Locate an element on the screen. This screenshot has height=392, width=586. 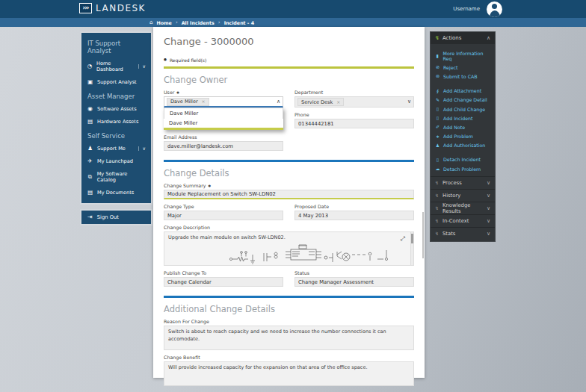
change-type-field: Major is located at coordinates (223, 215).